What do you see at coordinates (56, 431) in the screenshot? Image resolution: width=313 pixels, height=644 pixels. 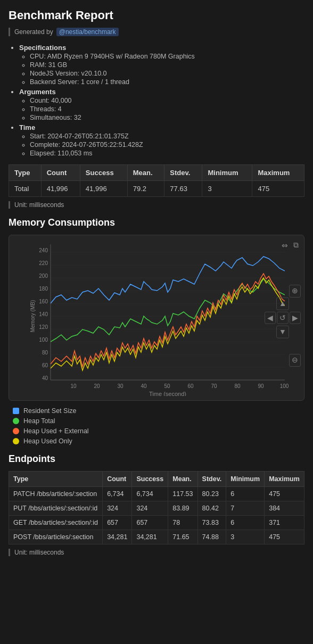 I see `legend-label-heap-used-ext: Heap Used + External` at bounding box center [56, 431].